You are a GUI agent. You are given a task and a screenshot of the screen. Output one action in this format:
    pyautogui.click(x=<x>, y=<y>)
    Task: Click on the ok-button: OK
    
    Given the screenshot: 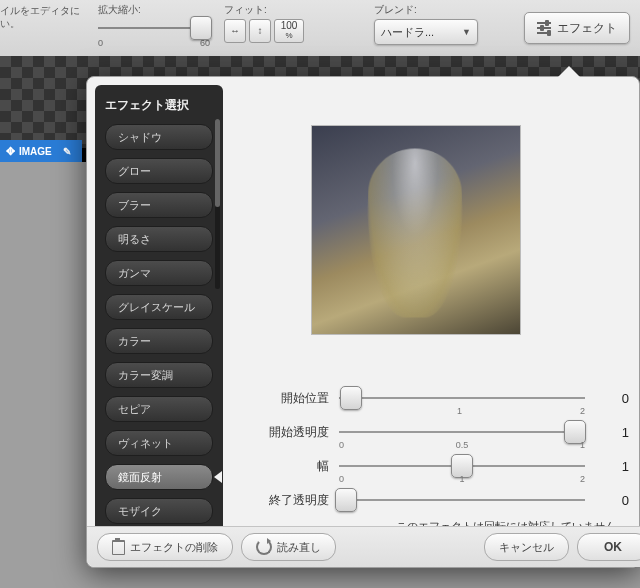 What is the action you would take?
    pyautogui.click(x=608, y=547)
    